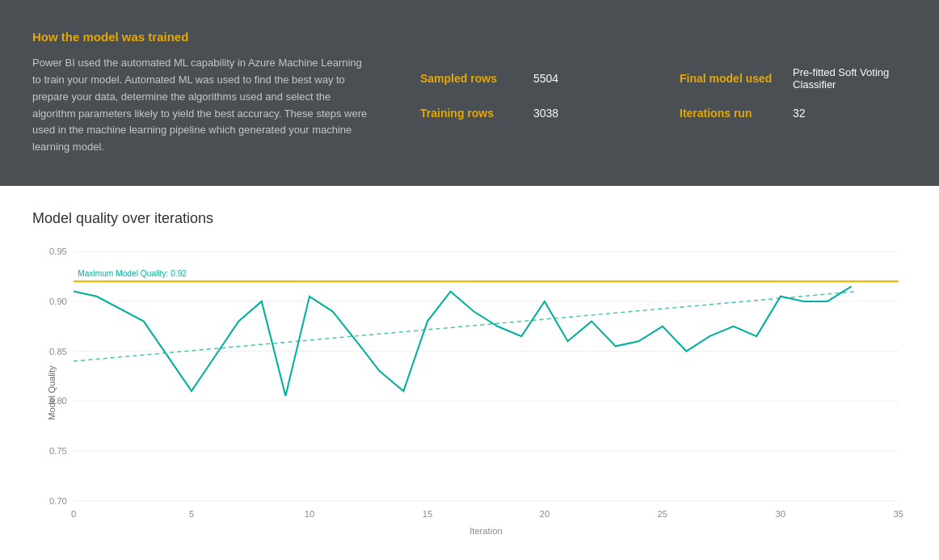  Describe the element at coordinates (799, 113) in the screenshot. I see `stat-value-iterations: 32` at that location.